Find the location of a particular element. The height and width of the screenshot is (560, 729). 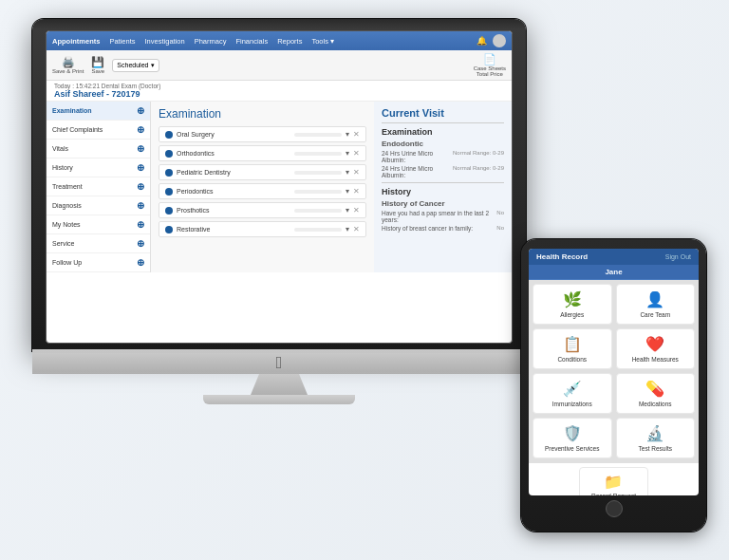

ipad-home-button is located at coordinates (614, 509).